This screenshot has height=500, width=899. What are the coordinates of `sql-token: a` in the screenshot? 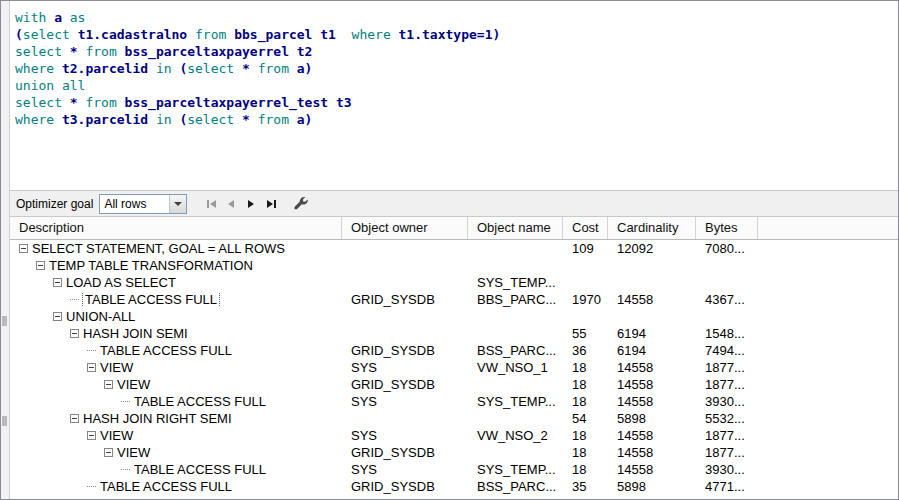 It's located at (62, 18).